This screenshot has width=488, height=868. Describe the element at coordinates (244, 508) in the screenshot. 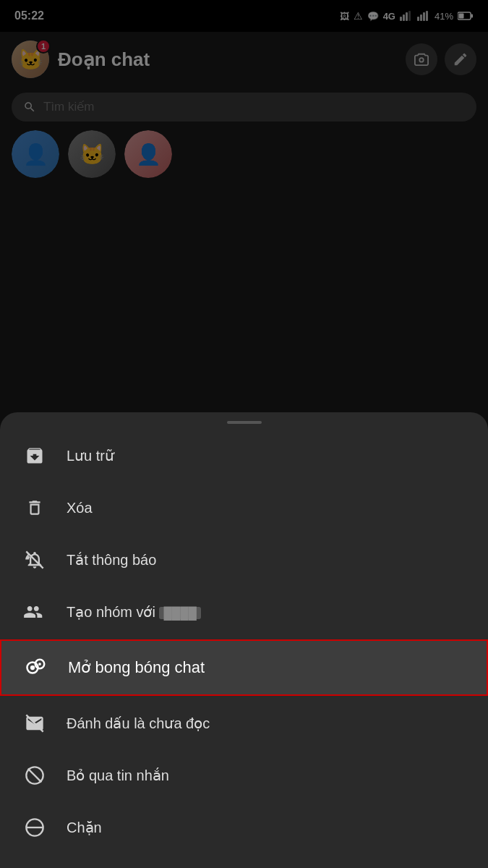

I see `menu-item-delete: Xóa` at that location.